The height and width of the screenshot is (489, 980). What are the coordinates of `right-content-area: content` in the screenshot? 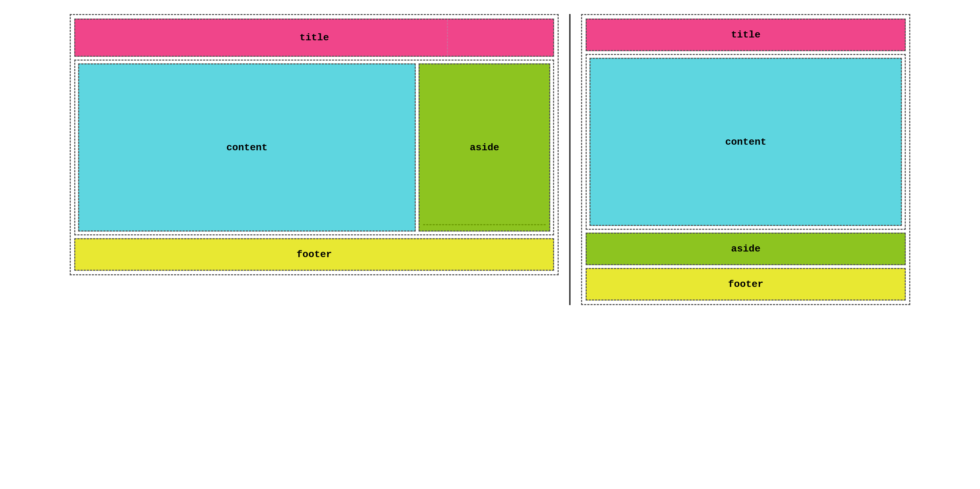 It's located at (746, 142).